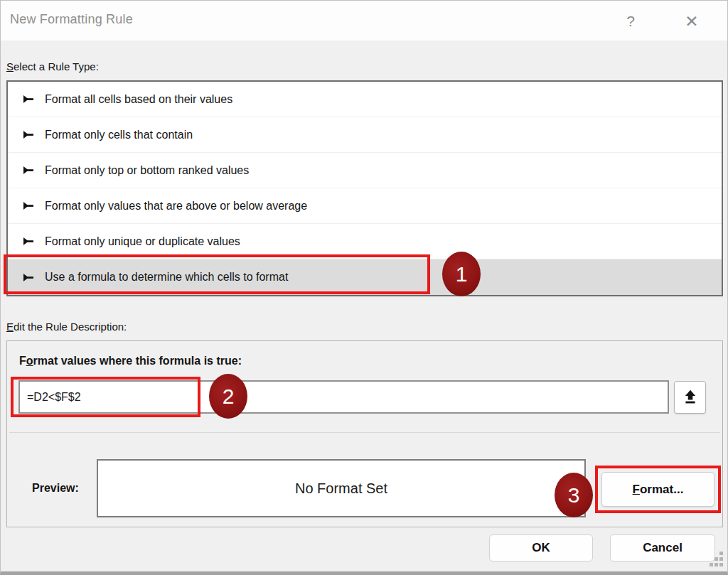 The width and height of the screenshot is (728, 575). What do you see at coordinates (631, 21) in the screenshot?
I see `help-button: ?` at bounding box center [631, 21].